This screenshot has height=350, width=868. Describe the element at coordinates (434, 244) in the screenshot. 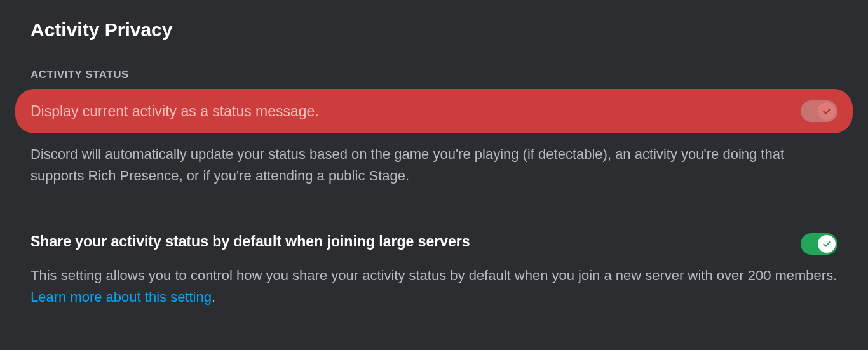

I see `setting-row-share-large-servers: Share your activity status by default wh…` at that location.